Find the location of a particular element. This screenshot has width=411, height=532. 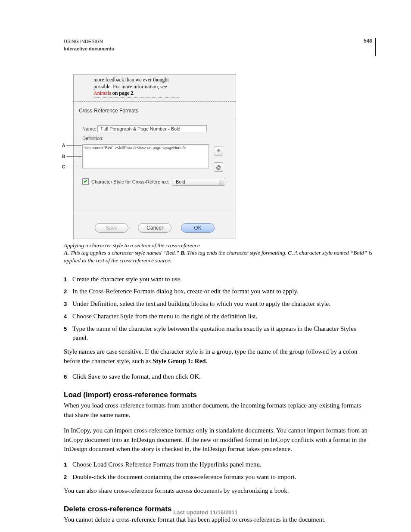

building-block-button: ✳ is located at coordinates (218, 151).